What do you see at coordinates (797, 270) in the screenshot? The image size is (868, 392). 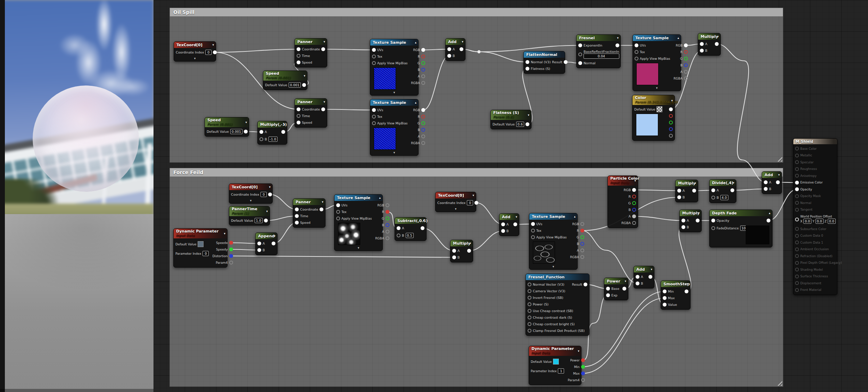 I see `Shading Model-pin` at bounding box center [797, 270].